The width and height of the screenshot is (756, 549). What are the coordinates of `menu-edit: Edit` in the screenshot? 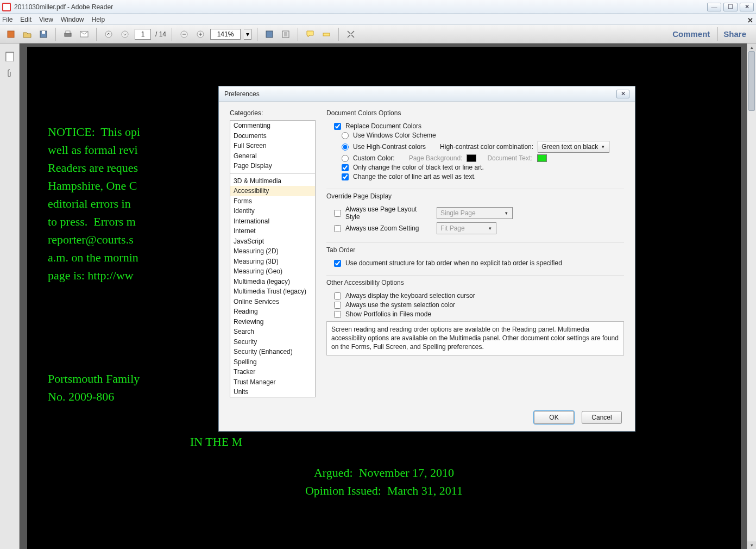 It's located at (26, 20).